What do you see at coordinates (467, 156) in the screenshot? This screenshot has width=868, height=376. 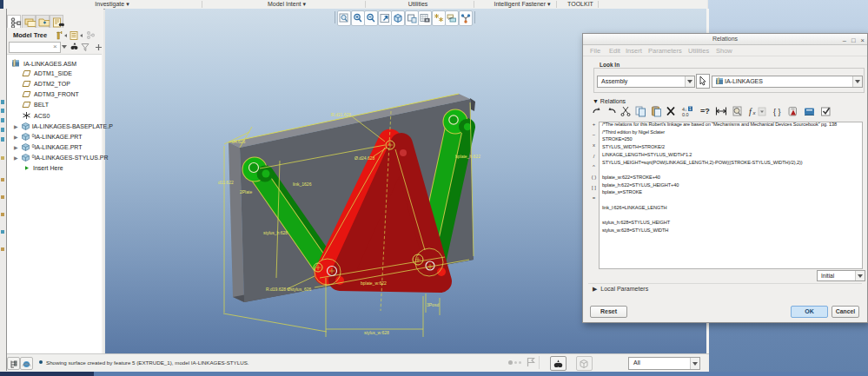 I see `svg-text: bplate_h.622` at bounding box center [467, 156].